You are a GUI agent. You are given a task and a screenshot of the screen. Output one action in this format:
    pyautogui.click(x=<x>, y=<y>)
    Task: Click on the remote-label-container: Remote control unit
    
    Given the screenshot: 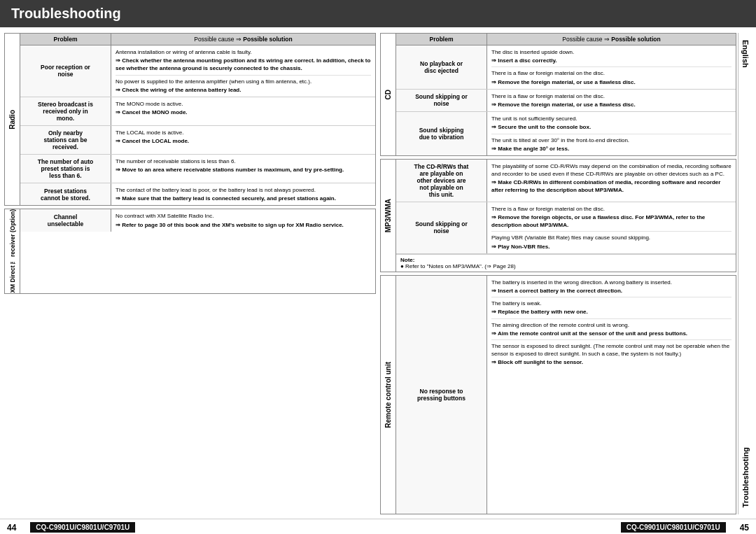 What is the action you would take?
    pyautogui.click(x=388, y=395)
    